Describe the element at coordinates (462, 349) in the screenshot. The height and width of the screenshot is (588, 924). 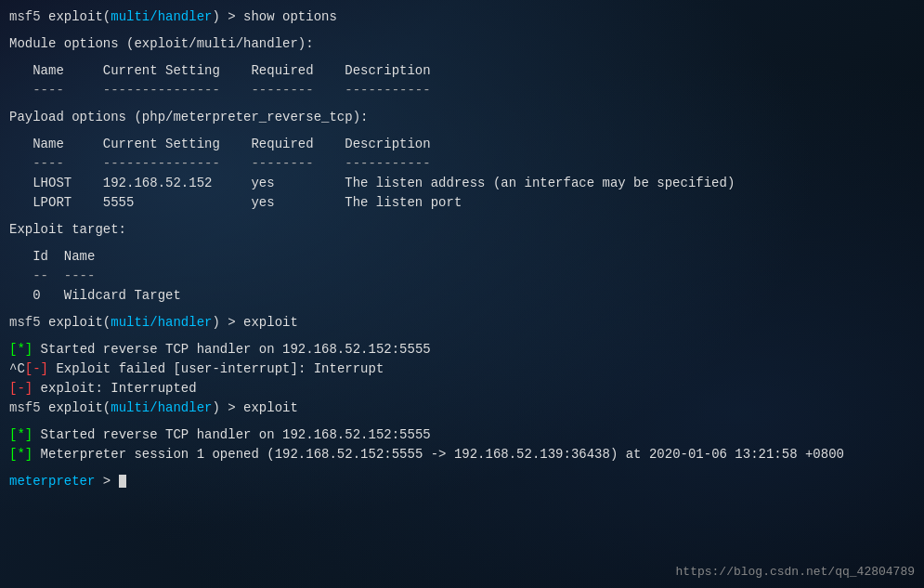
I see `status-line-1: [*] Started reverse TCP handler on 192.1…` at that location.